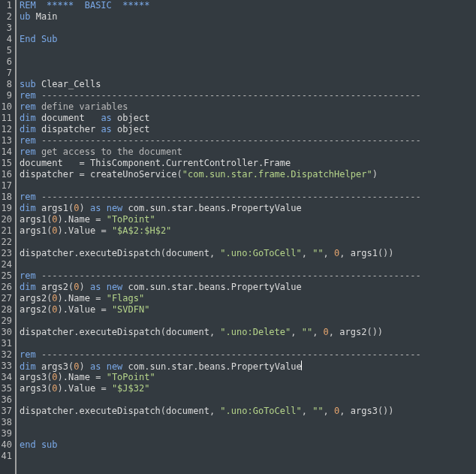  I want to click on code-line: dim args1(0) as new com.sun.star.beans.P…, so click(248, 209).